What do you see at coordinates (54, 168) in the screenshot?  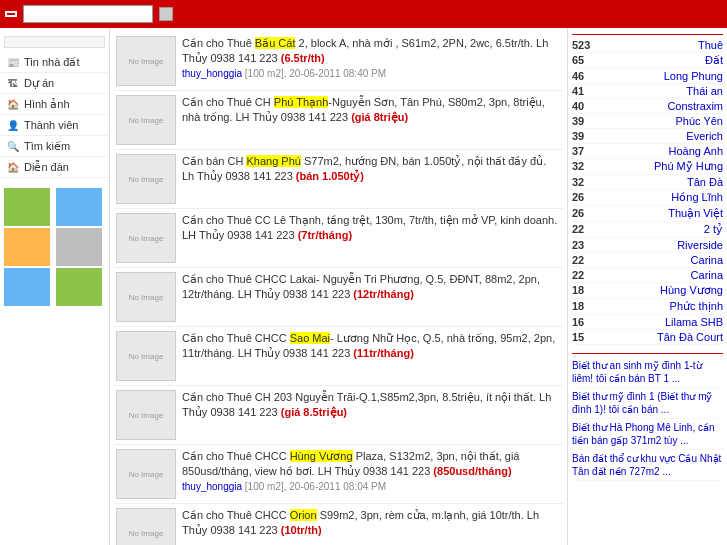 I see `sidebar-item-dien-dan: 🏠Diễn đàn` at bounding box center [54, 168].